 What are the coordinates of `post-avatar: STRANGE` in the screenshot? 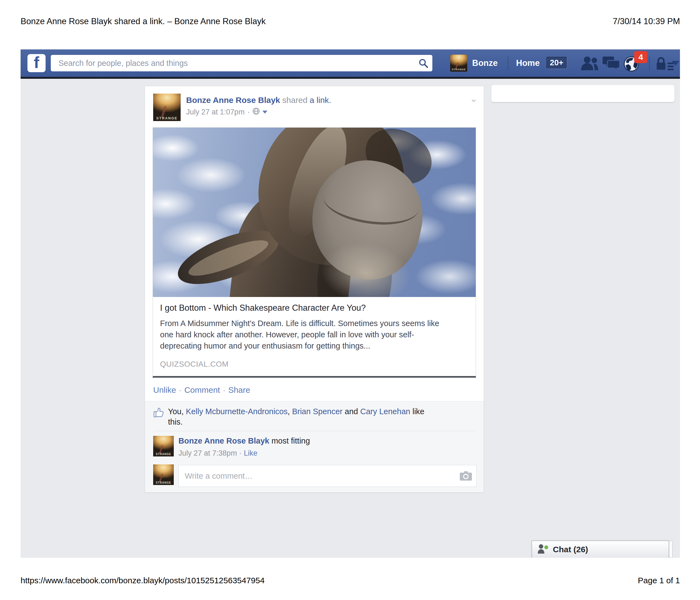 It's located at (167, 107).